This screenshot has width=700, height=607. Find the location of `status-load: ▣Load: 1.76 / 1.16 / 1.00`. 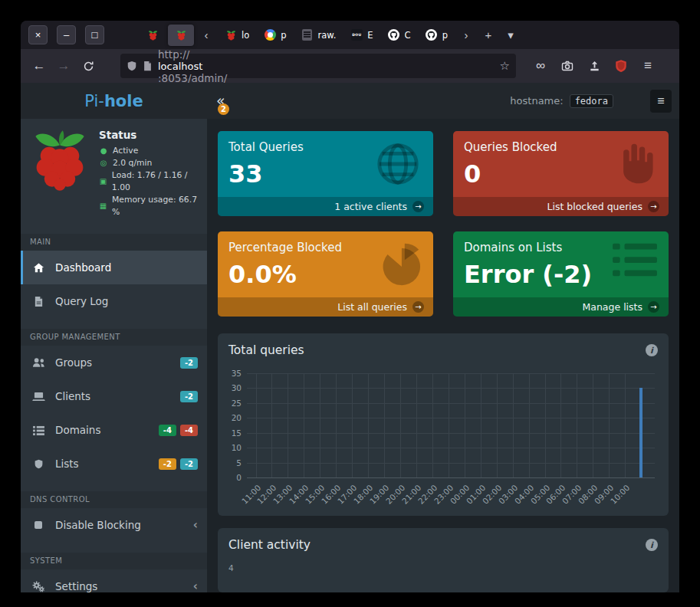

status-load: ▣Load: 1.76 / 1.16 / 1.00 is located at coordinates (149, 182).